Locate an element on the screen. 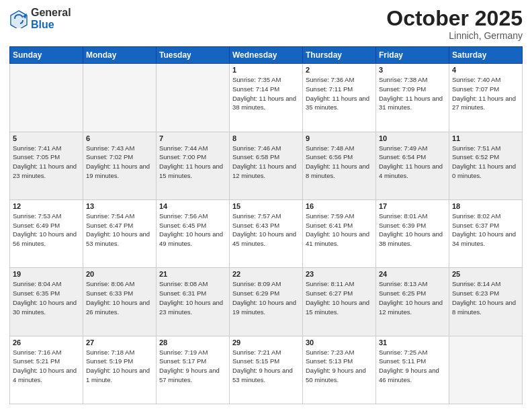 This screenshot has width=532, height=411. day-number: 20 is located at coordinates (120, 274).